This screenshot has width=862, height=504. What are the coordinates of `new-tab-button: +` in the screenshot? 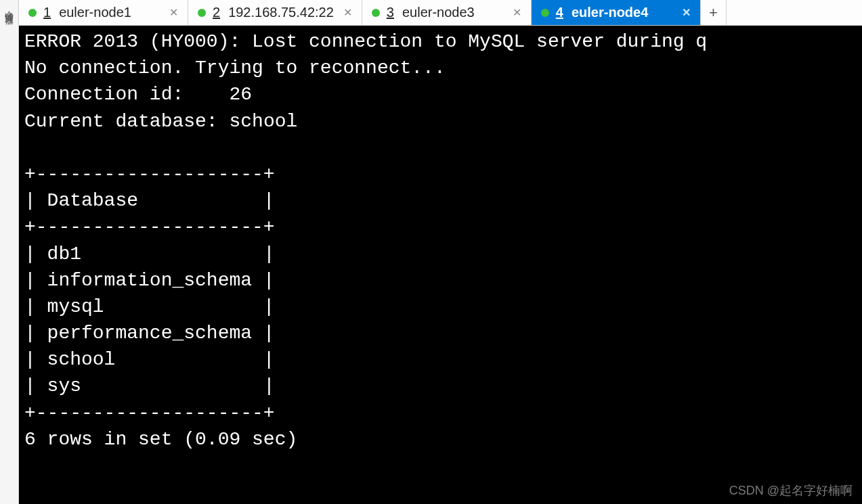 It's located at (714, 12).